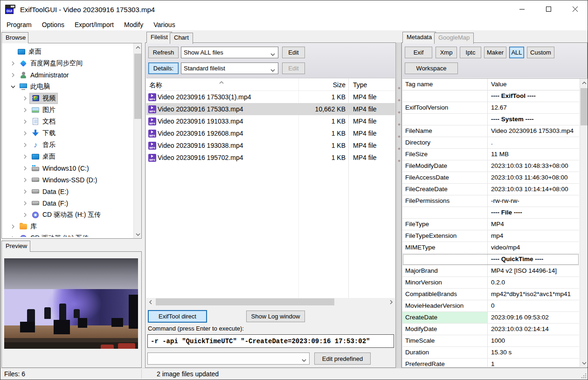 The width and height of the screenshot is (588, 380). I want to click on tab-browse: Browse, so click(15, 38).